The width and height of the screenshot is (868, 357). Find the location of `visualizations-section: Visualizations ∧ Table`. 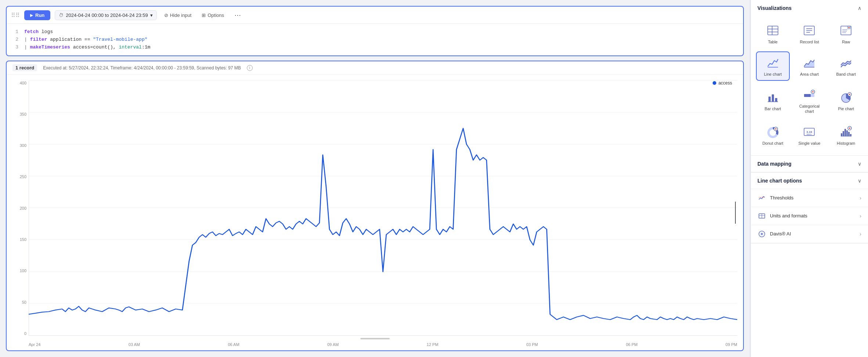

visualizations-section: Visualizations ∧ Table is located at coordinates (810, 78).